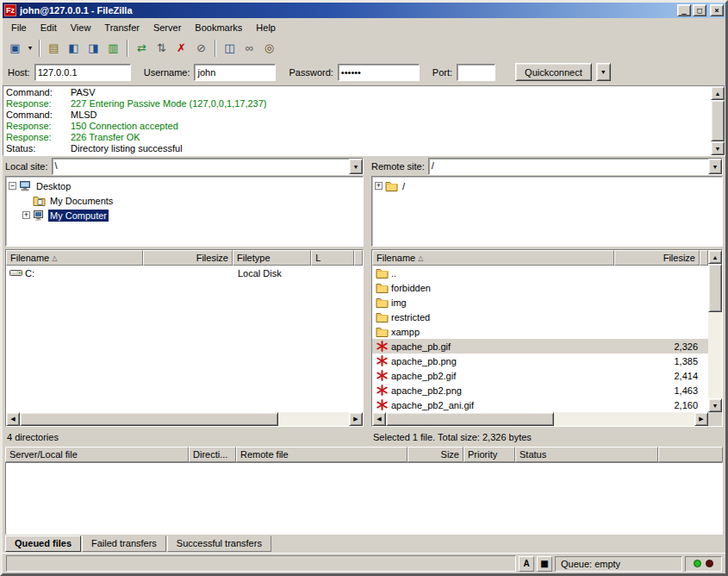 The width and height of the screenshot is (728, 576). Describe the element at coordinates (540, 376) in the screenshot. I see `remote-file-row: apache_pb2.gif2,414` at that location.